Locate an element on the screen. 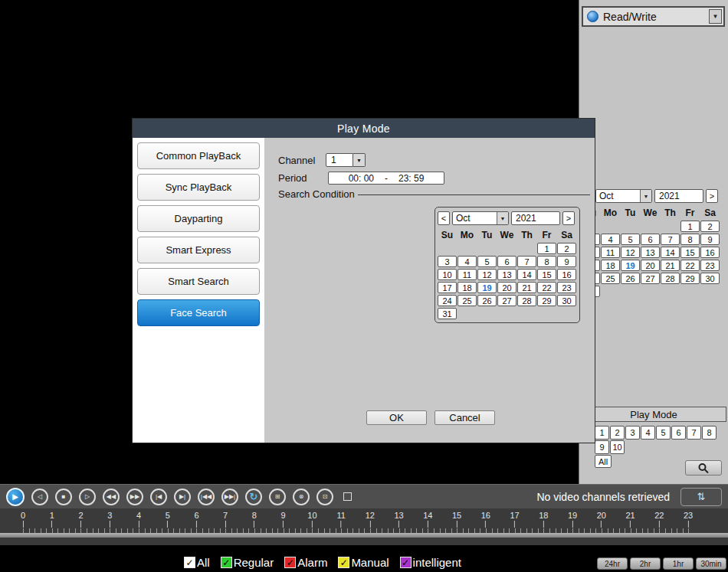 This screenshot has height=572, width=728. channel-button-1: 1 is located at coordinates (602, 433).